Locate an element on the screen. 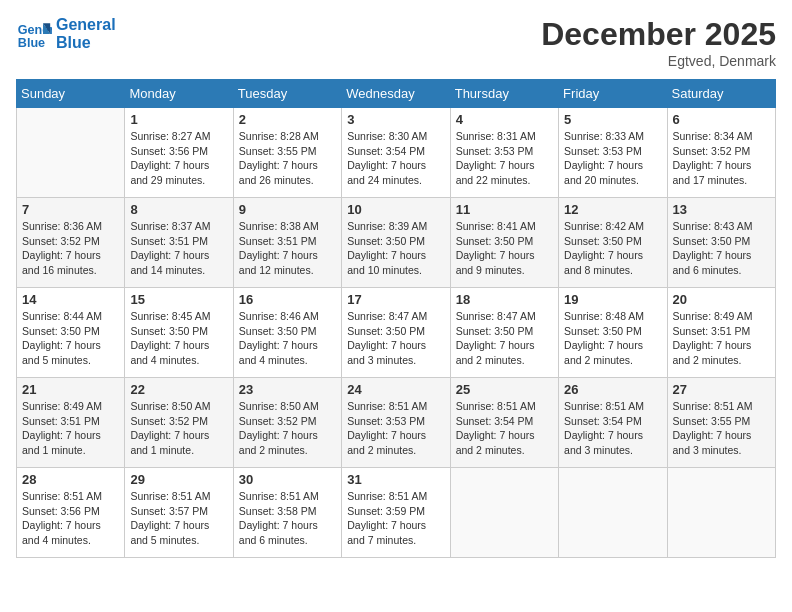 The width and height of the screenshot is (792, 612). cell-info: Sunrise: 8:51 AMSunset: 3:55 PMDaylight:… is located at coordinates (722, 428).